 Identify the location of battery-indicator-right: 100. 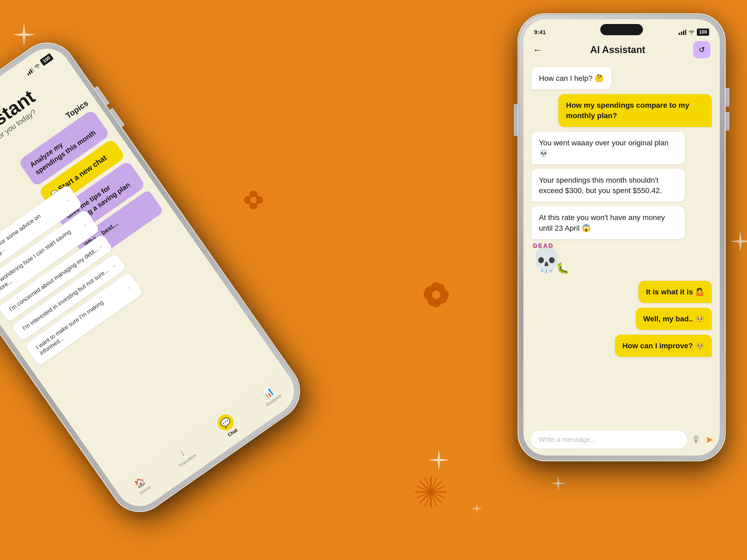
(703, 32).